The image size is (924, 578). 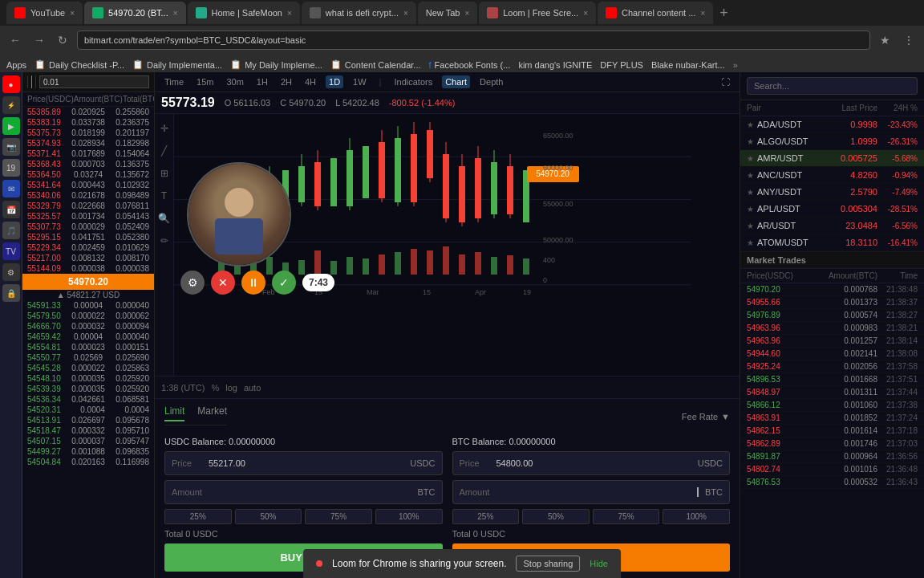 I want to click on bookmark-my-daily: 📋 My Daily Impleme..., so click(x=276, y=64).